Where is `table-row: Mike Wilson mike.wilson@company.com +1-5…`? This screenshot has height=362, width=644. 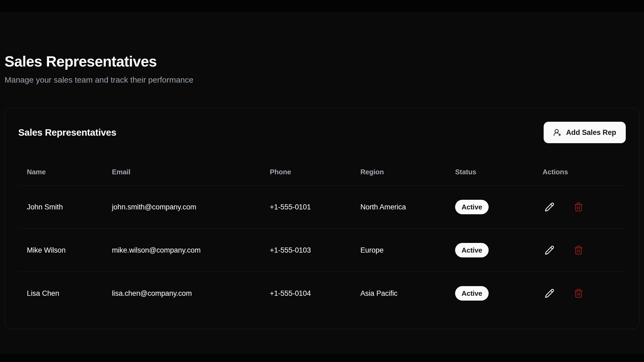
table-row: Mike Wilson mike.wilson@company.com +1-5… is located at coordinates (322, 250).